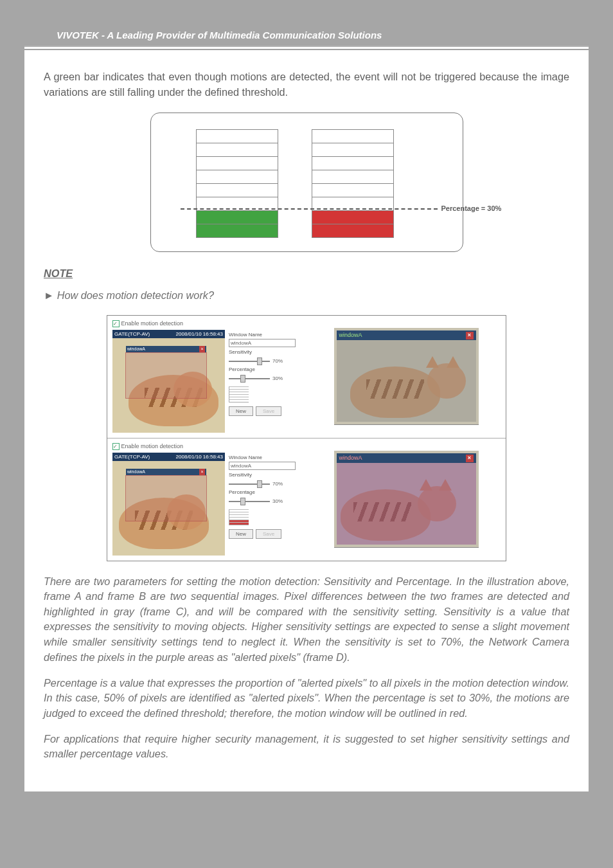 This screenshot has height=868, width=613. I want to click on note-question-row: ► How does motion detection work?, so click(306, 296).